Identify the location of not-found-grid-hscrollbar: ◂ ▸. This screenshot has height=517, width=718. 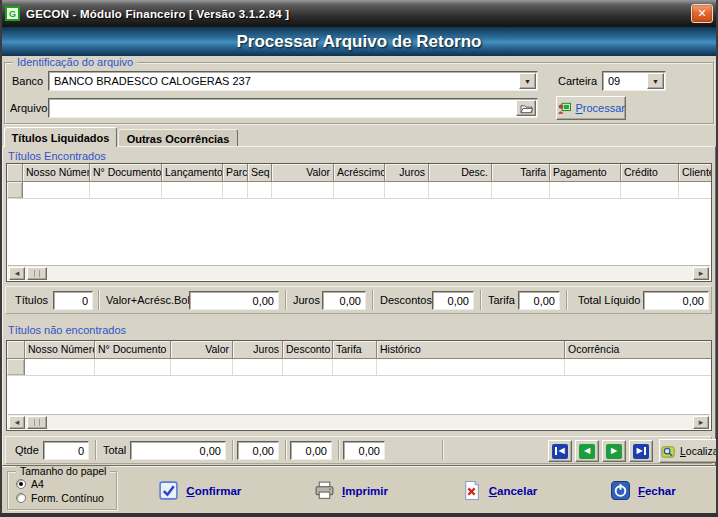
(359, 422).